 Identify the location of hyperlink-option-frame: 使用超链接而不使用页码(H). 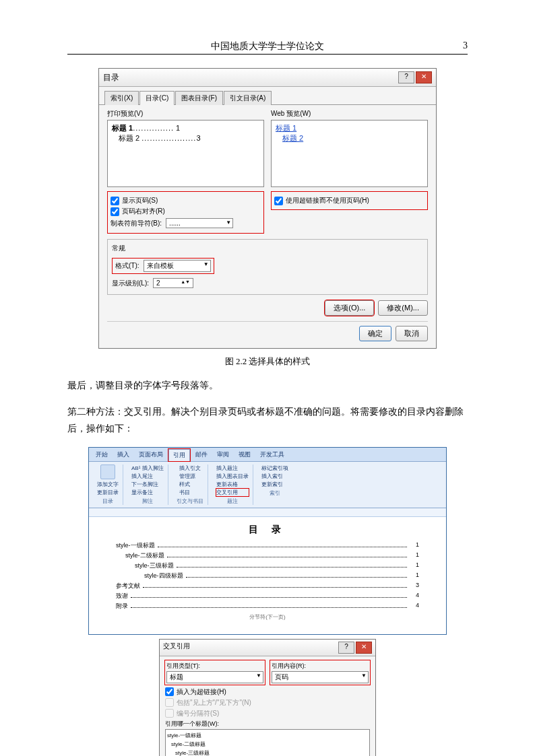
(349, 201).